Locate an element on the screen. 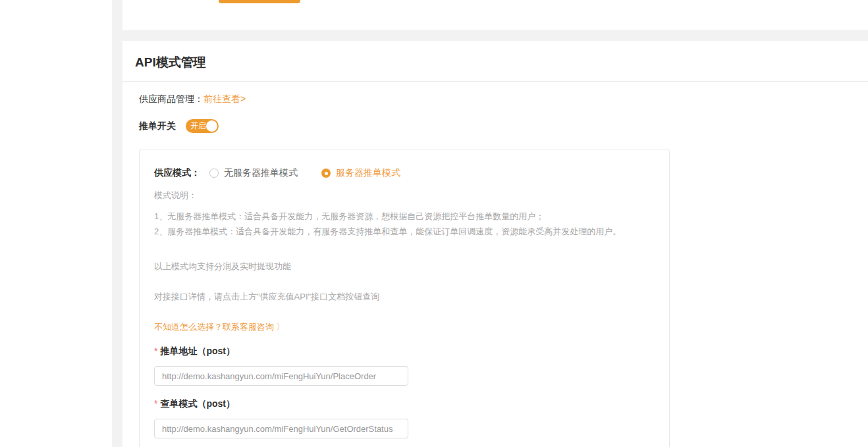 The image size is (868, 447). supply-management-row: 供应商品管理：前往查看> is located at coordinates (503, 99).